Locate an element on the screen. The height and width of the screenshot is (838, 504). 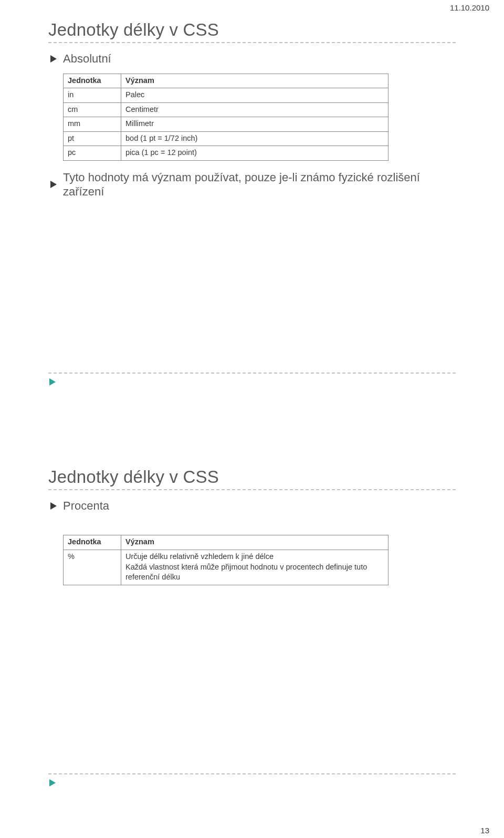
table-cell: pt is located at coordinates (92, 139).